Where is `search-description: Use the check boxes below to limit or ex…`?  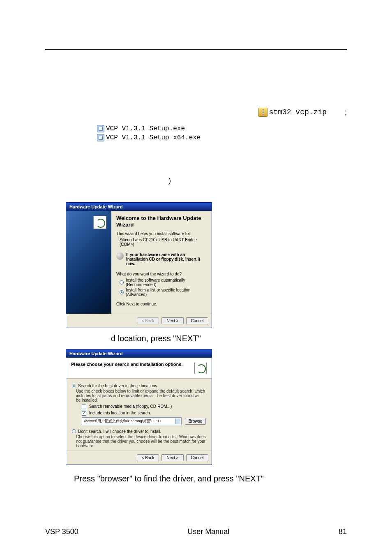
search-description: Use the check boxes below to limit or ex… is located at coordinates (141, 395).